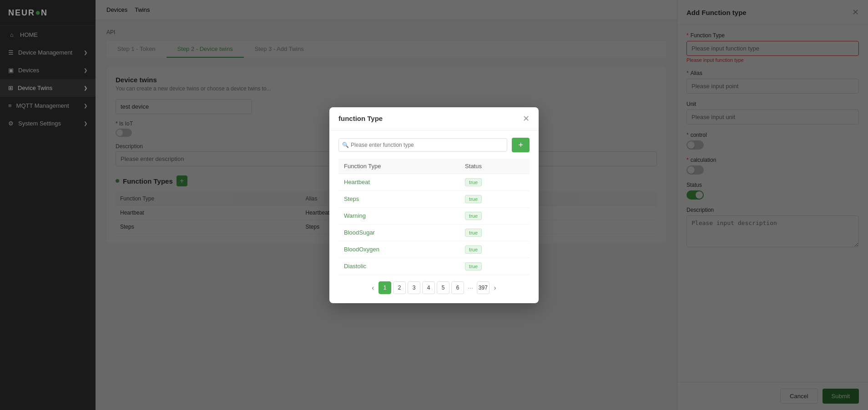 The height and width of the screenshot is (410, 868). I want to click on page-btn-5: 5, so click(443, 288).